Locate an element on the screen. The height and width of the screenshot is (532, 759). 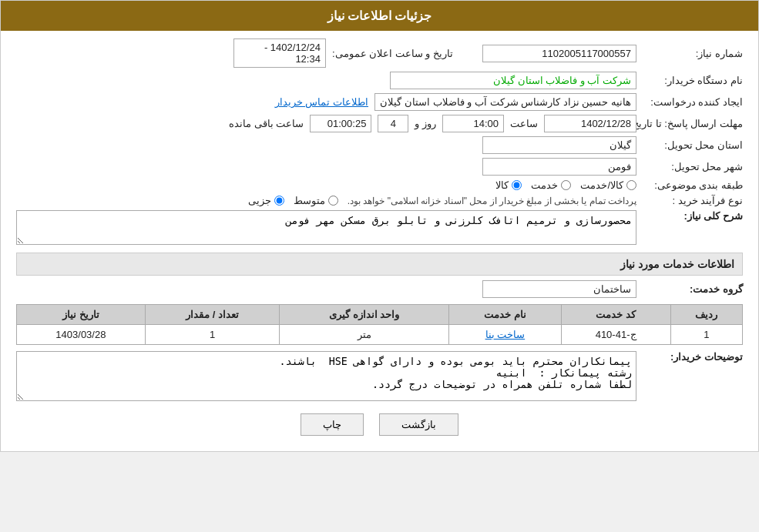
tabaqe-radio-group: کالا/خدمت خدمت کالا is located at coordinates (566, 185).